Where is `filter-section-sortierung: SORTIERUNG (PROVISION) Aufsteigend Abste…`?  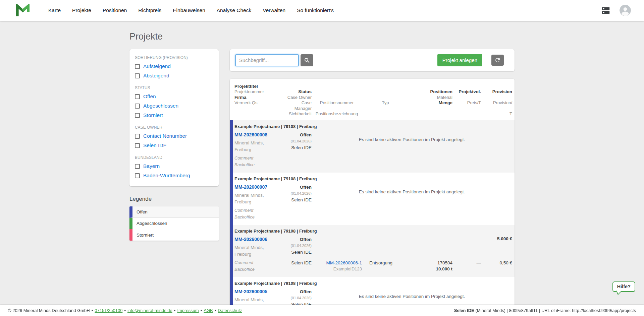 filter-section-sortierung: SORTIERUNG (PROVISION) Aufsteigend Abste… is located at coordinates (174, 68).